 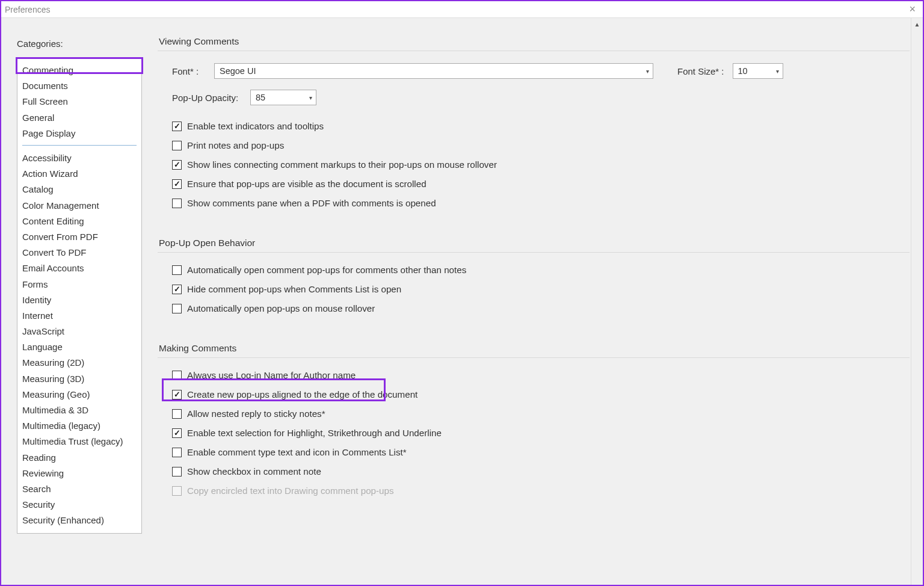 What do you see at coordinates (28, 10) in the screenshot?
I see `window-title: Preferences` at bounding box center [28, 10].